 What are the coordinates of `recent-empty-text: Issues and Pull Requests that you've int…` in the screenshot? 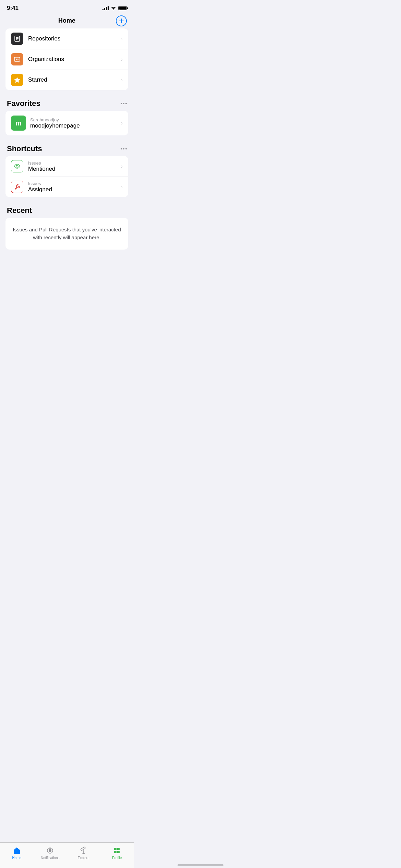 It's located at (67, 234).